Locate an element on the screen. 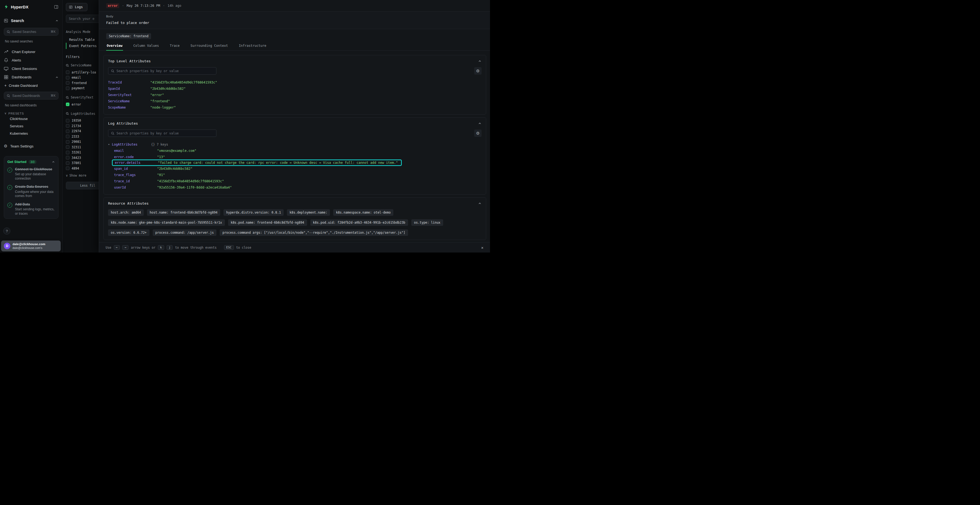 The width and height of the screenshot is (980, 505). no-saved-searches-text: No saved searches is located at coordinates (32, 41).